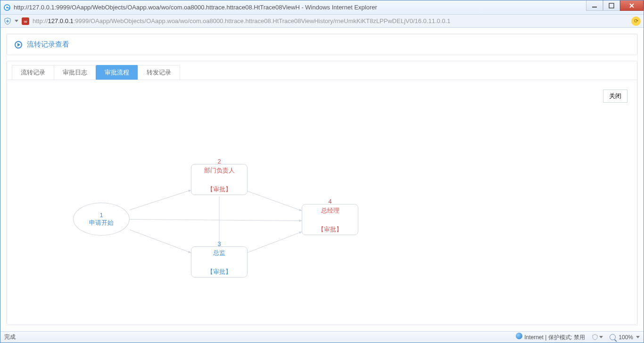 Image resolution: width=644 pixels, height=343 pixels. I want to click on shield-off-icon, so click(595, 337).